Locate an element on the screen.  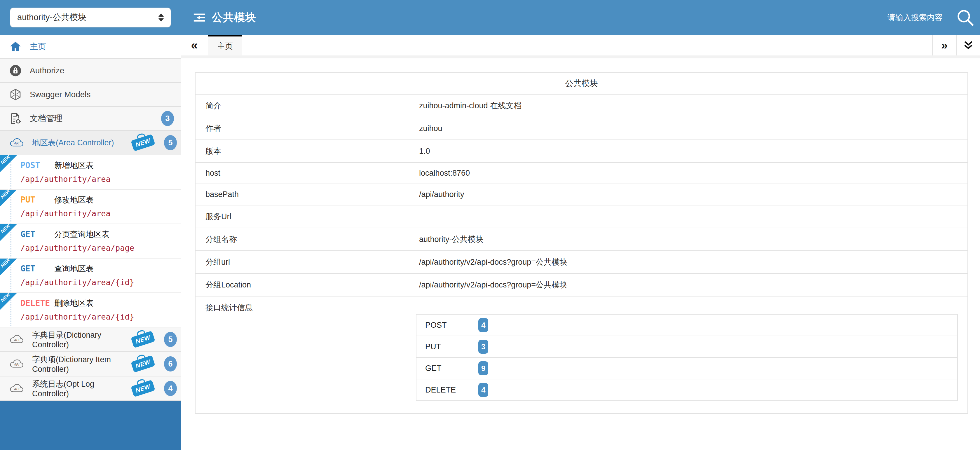
select-spinner-icon is located at coordinates (161, 17).